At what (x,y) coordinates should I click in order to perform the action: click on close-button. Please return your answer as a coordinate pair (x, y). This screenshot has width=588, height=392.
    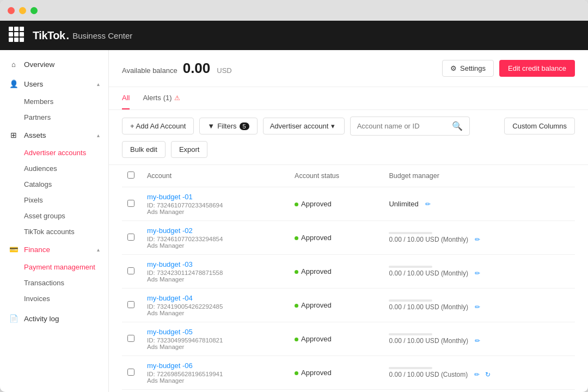
    Looking at the image, I should click on (11, 11).